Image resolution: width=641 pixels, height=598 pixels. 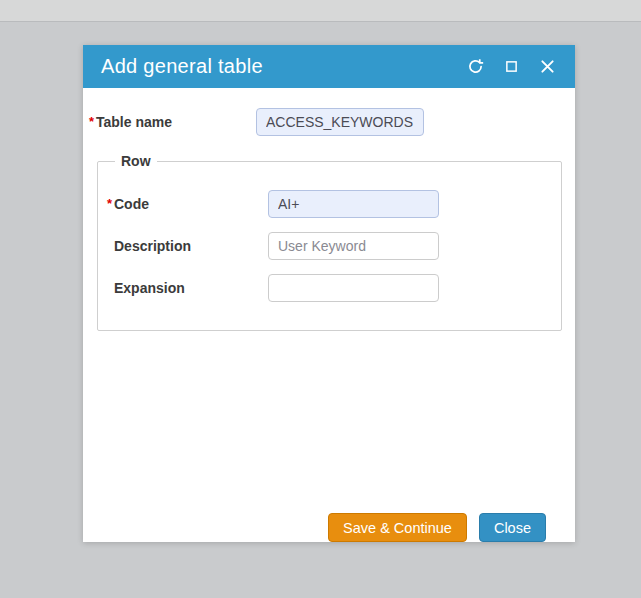 What do you see at coordinates (188, 288) in the screenshot?
I see `expansion-label: Expansion` at bounding box center [188, 288].